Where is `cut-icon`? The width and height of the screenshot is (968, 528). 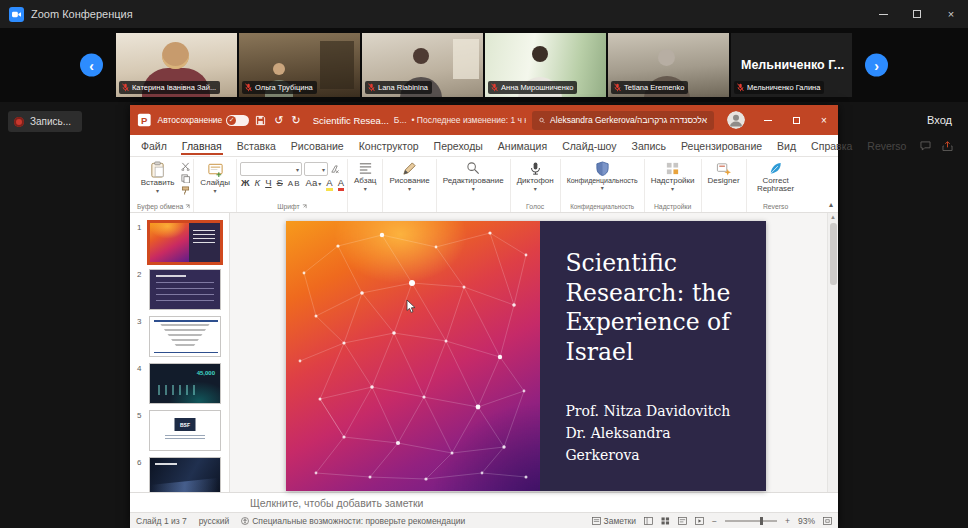 cut-icon is located at coordinates (186, 166).